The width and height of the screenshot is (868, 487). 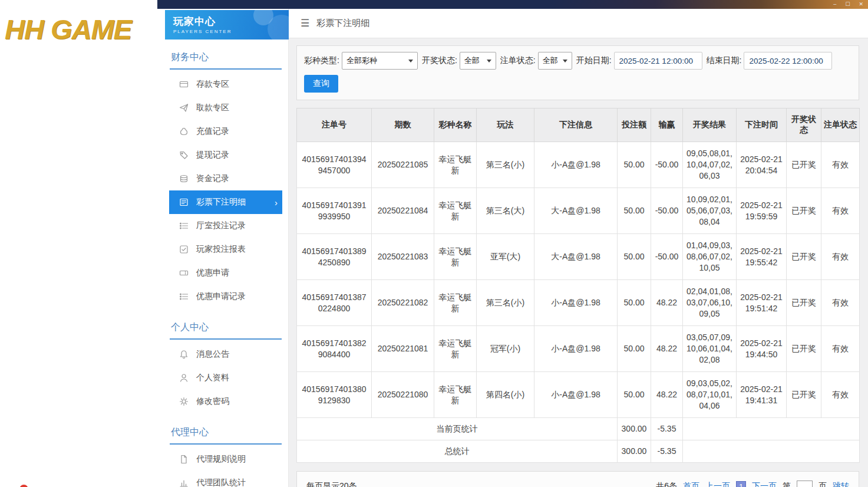 What do you see at coordinates (184, 482) in the screenshot?
I see `bar-chart-icon` at bounding box center [184, 482].